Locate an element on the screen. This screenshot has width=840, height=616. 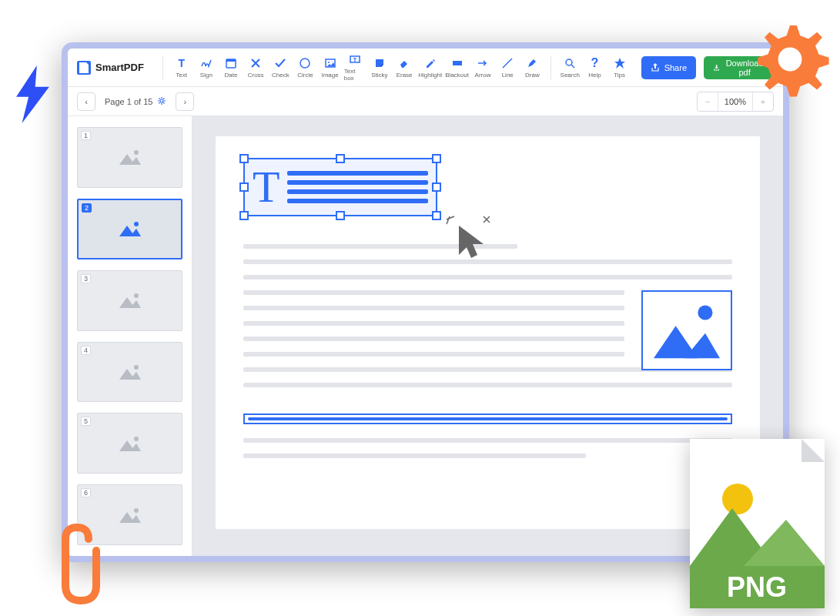
paperclip-icon is located at coordinates (77, 566).